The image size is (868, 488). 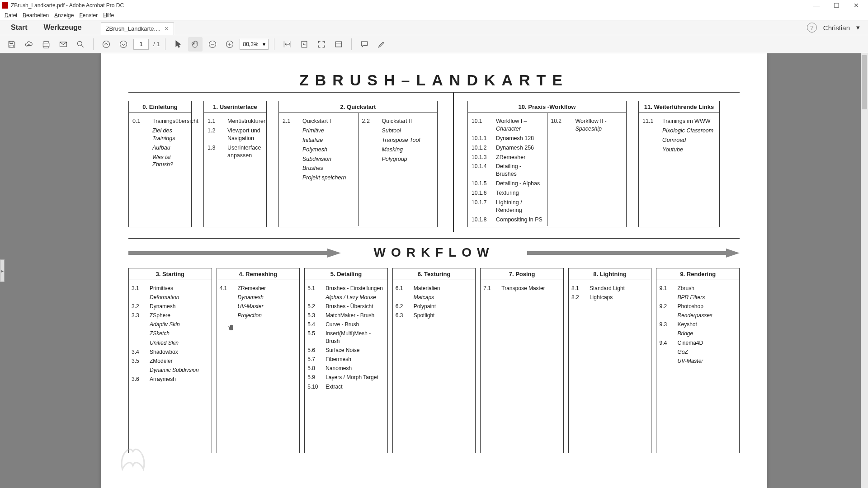 What do you see at coordinates (108, 15) in the screenshot?
I see `menu-hilfe: Hilfe` at bounding box center [108, 15].